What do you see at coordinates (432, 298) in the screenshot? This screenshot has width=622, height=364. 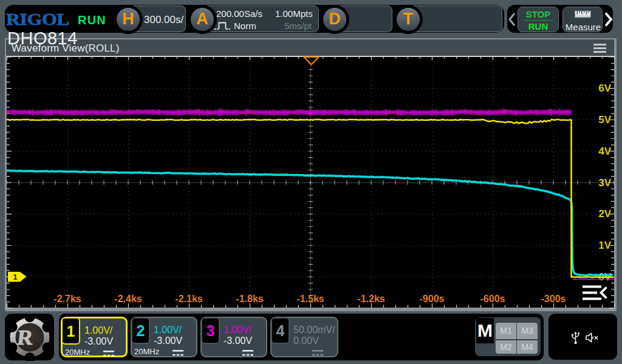 I see `svg-text: -900s` at bounding box center [432, 298].